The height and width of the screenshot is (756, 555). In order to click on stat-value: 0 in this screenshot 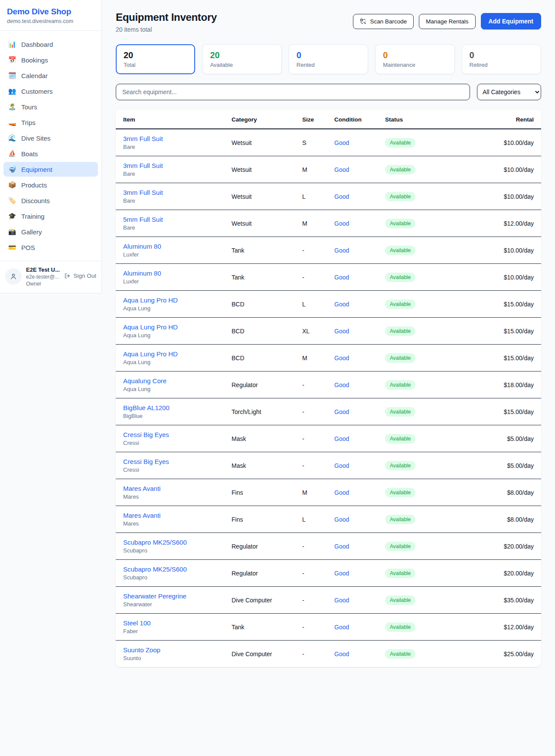, I will do `click(501, 56)`.